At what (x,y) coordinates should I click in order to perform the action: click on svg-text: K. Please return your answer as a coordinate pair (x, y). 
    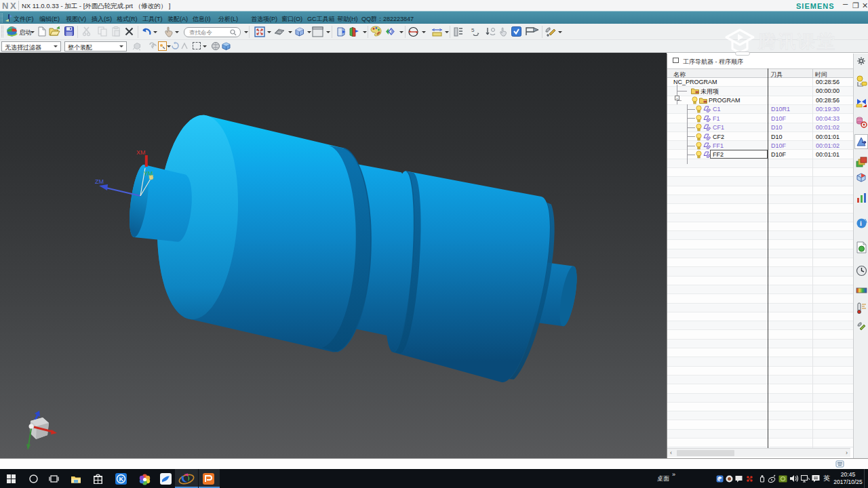
    Looking at the image, I should click on (122, 479).